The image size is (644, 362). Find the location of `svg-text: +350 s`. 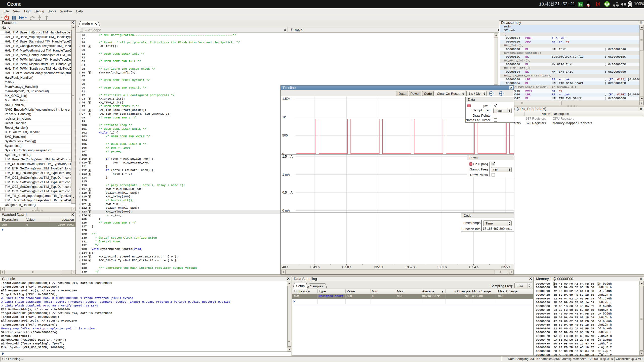

svg-text: +350 s is located at coordinates (347, 267).